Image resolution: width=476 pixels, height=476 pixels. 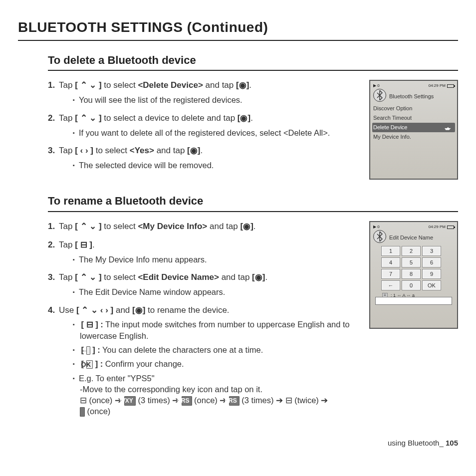 I want to click on device-title: Bluetooth Settings, so click(x=411, y=97).